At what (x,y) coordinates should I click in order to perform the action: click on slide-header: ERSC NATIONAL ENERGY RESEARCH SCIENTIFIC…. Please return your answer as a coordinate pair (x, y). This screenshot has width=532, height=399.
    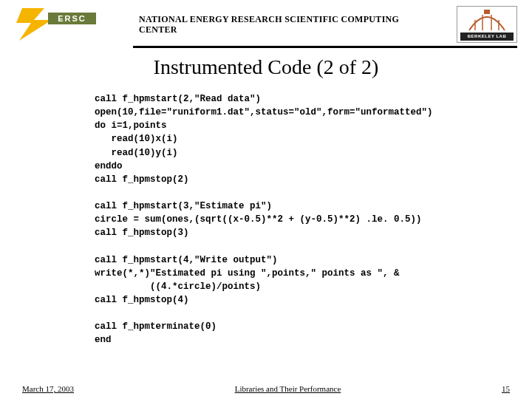
    Looking at the image, I should click on (266, 22).